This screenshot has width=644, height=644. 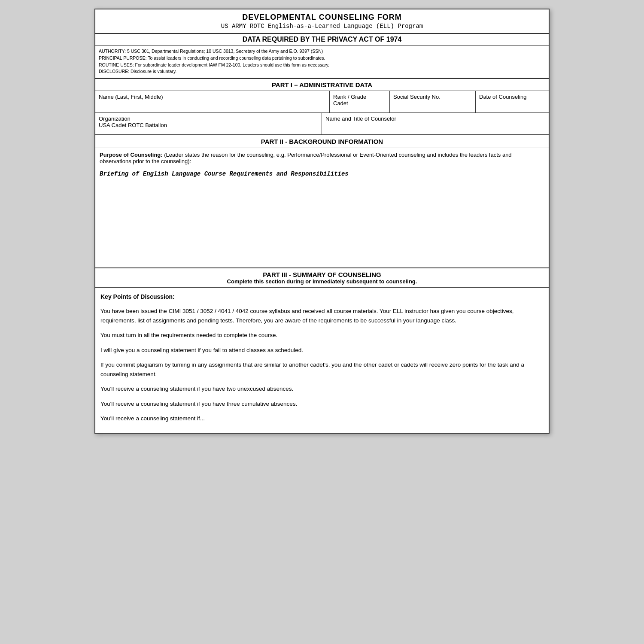 What do you see at coordinates (322, 85) in the screenshot?
I see `part1-header: PART I – ADMINISTRATIVE DATA` at bounding box center [322, 85].